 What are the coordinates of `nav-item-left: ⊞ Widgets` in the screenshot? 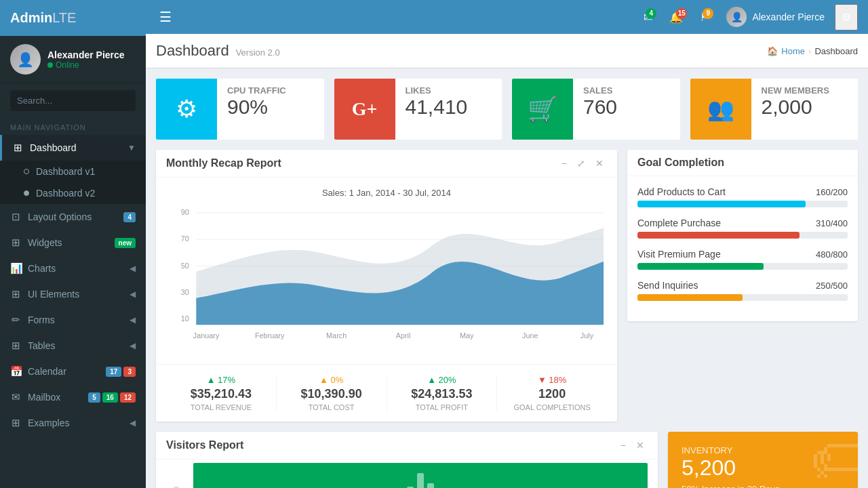 It's located at (37, 243).